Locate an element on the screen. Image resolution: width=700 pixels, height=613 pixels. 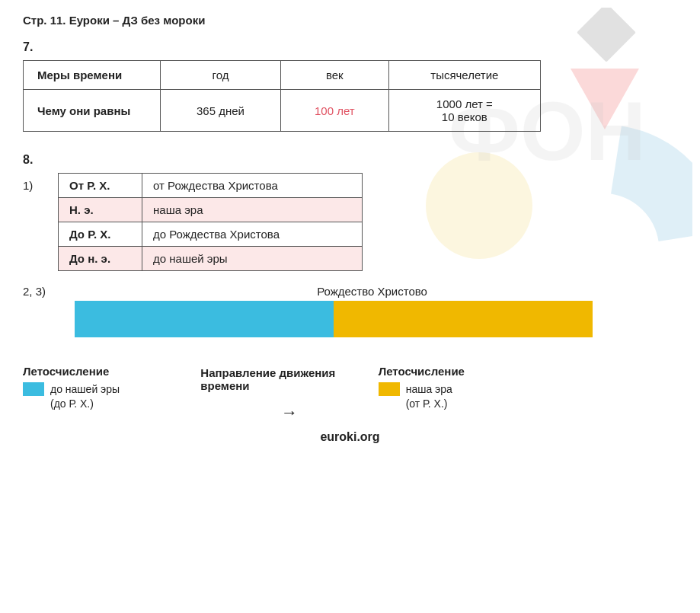
cell-1000-let: 1000 лет = 10 веков is located at coordinates (465, 111).